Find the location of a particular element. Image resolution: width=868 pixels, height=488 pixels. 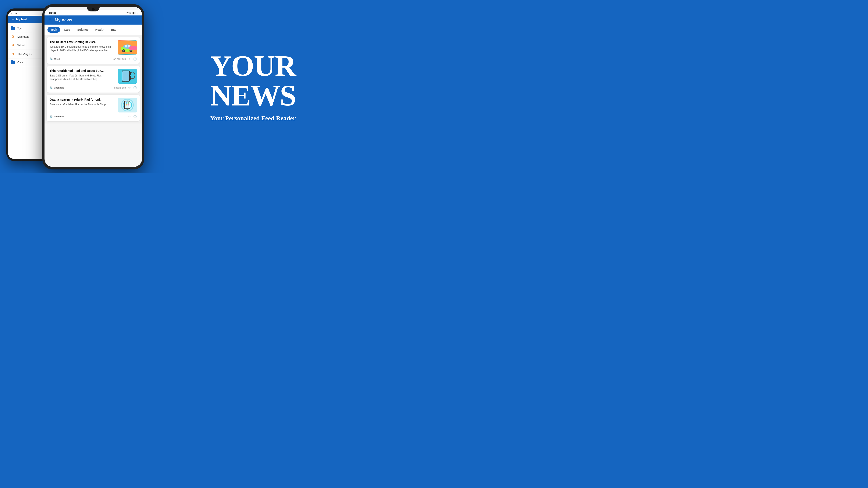

news-card: This refurbished iPad and Beats bun... S… is located at coordinates (93, 79).